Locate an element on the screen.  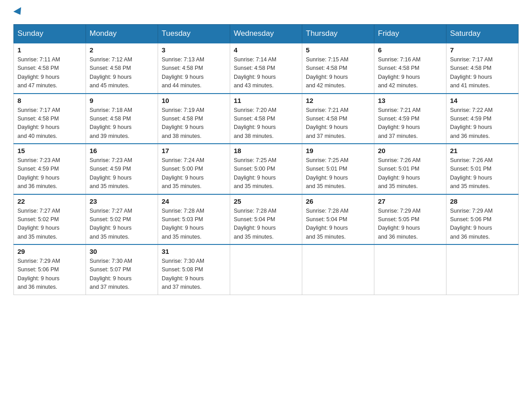
calendar-cell: 17Sunrise: 7:24 AMSunset: 5:00 PMDayligh… is located at coordinates (194, 169).